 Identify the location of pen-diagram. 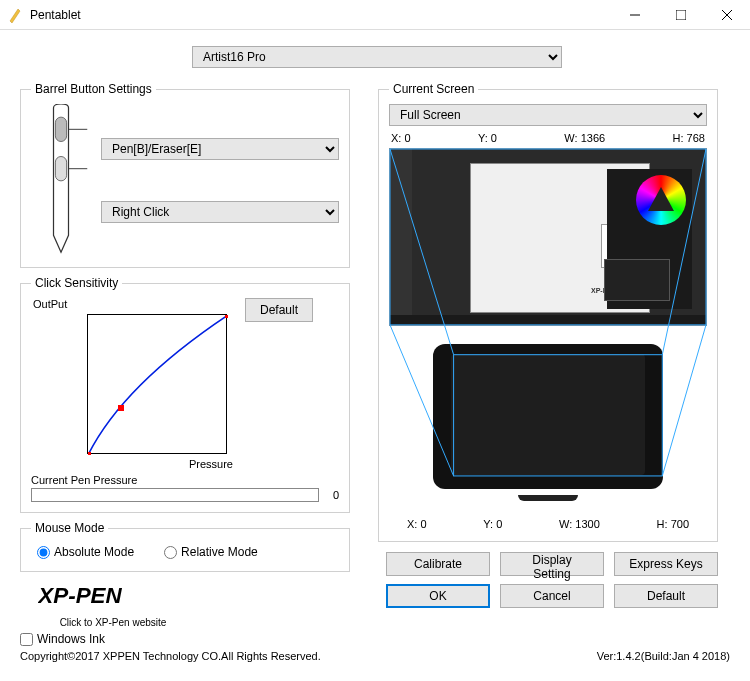
(61, 180).